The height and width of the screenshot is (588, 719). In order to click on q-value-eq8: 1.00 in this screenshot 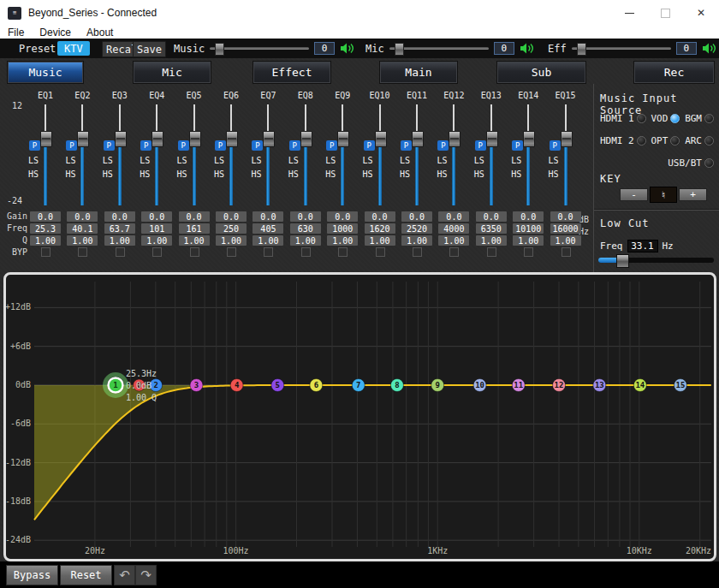, I will do `click(306, 241)`.